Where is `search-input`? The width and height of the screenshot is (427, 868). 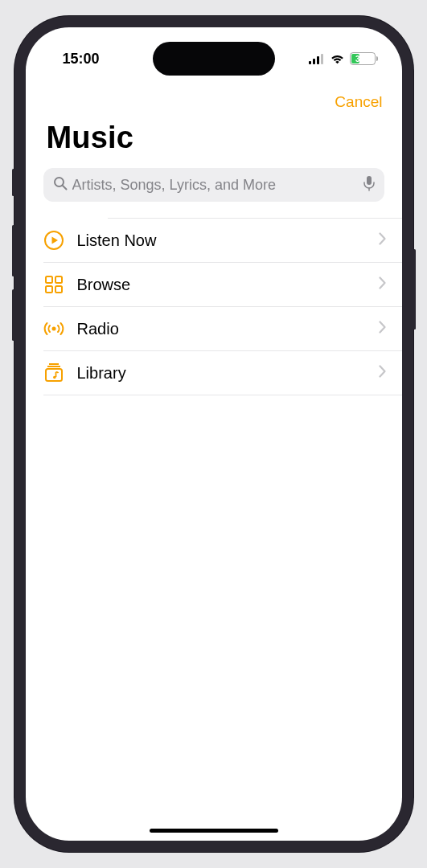
search-input is located at coordinates (216, 185).